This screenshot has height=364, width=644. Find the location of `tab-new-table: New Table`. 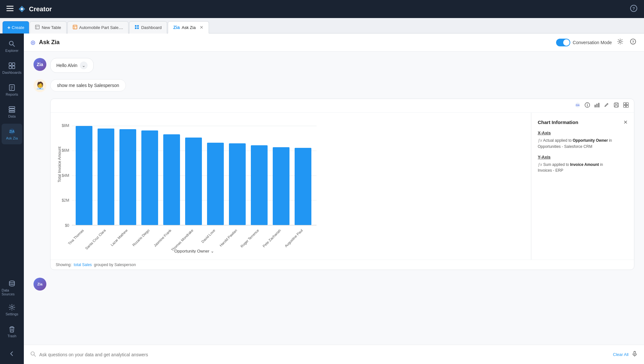

tab-new-table: New Table is located at coordinates (48, 27).